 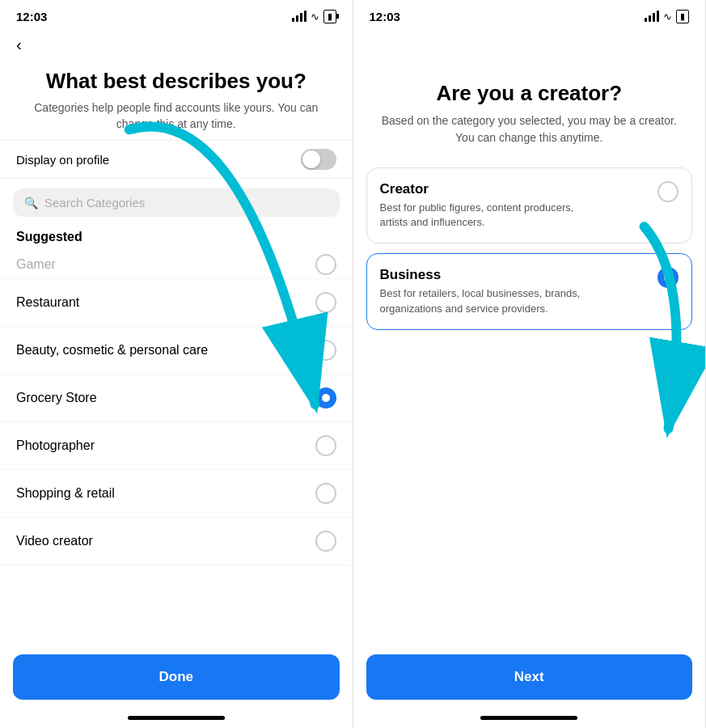 I want to click on status-time-left: 12:03, so click(x=32, y=16).